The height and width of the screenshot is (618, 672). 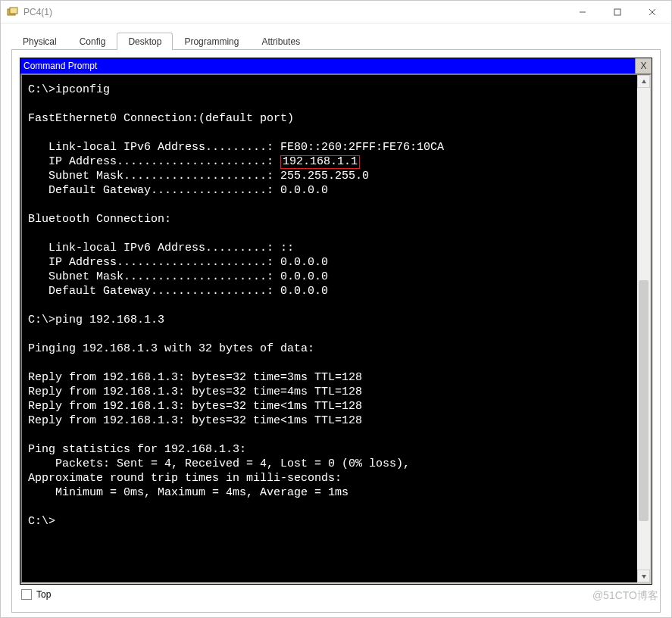 What do you see at coordinates (336, 41) in the screenshot?
I see `tab-bar: Physical Config Desktop Programming Attr…` at bounding box center [336, 41].